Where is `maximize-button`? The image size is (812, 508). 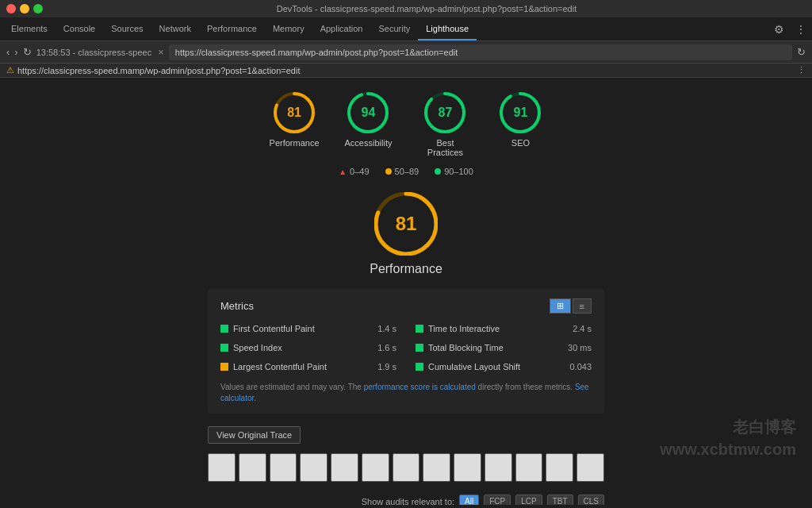 maximize-button is located at coordinates (38, 9).